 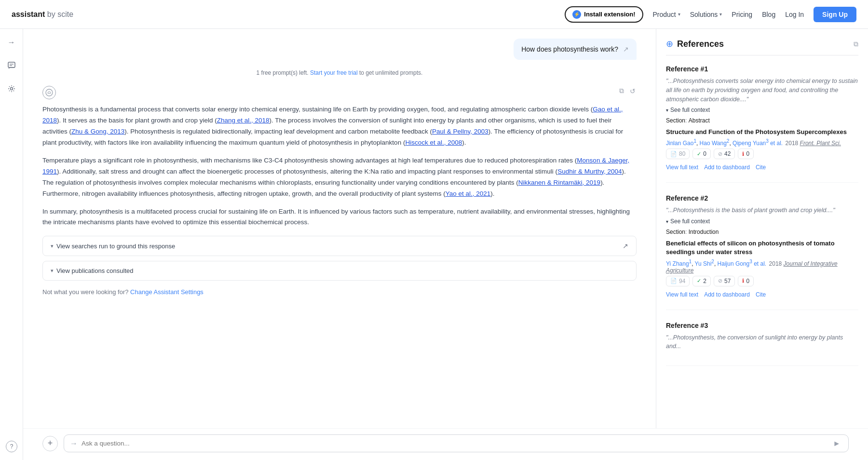 I want to click on settings-sidebar-icon, so click(x=12, y=89).